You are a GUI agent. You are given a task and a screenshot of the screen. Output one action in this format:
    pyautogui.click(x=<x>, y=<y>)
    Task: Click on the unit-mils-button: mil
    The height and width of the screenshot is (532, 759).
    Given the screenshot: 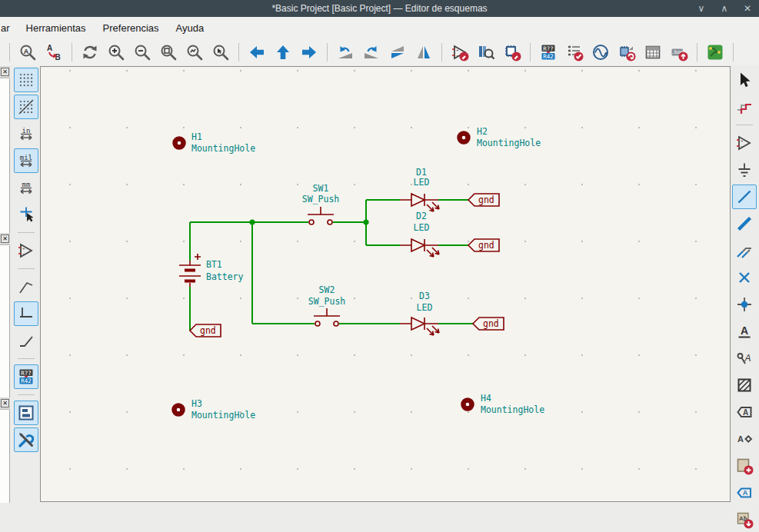 What is the action you would take?
    pyautogui.click(x=26, y=161)
    